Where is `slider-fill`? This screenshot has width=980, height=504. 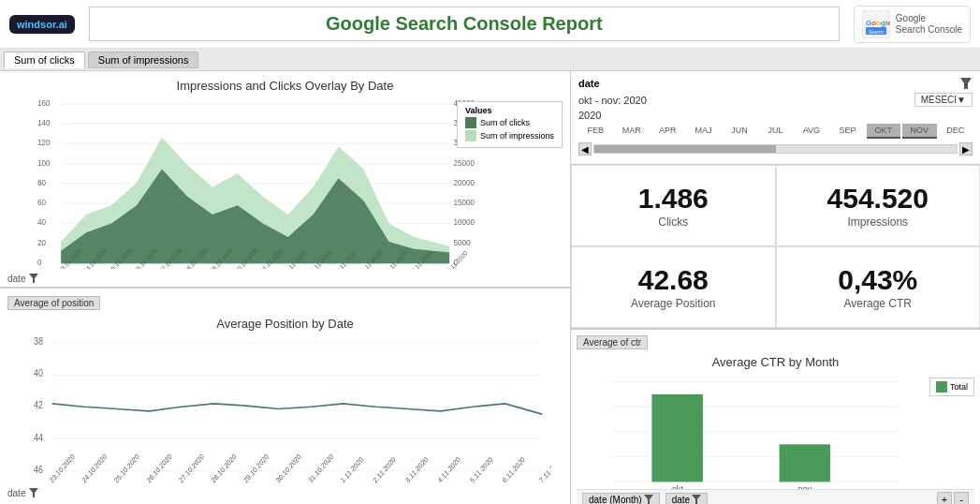
slider-fill is located at coordinates (685, 149).